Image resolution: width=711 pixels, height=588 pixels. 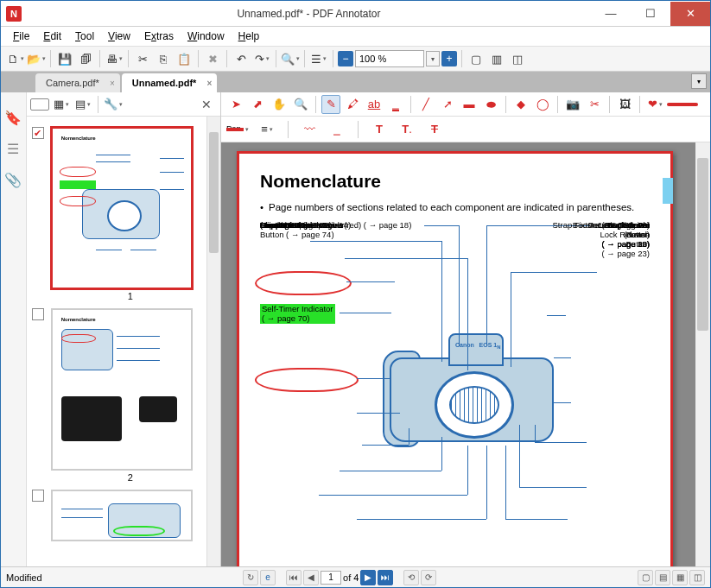 What do you see at coordinates (390, 59) in the screenshot?
I see `zoom-input` at bounding box center [390, 59].